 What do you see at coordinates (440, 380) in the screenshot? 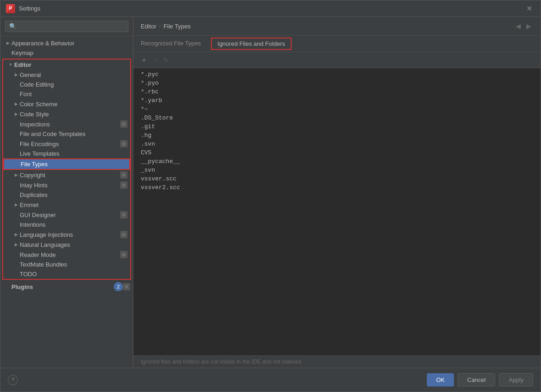
I see `ok-button: OK` at bounding box center [440, 380].